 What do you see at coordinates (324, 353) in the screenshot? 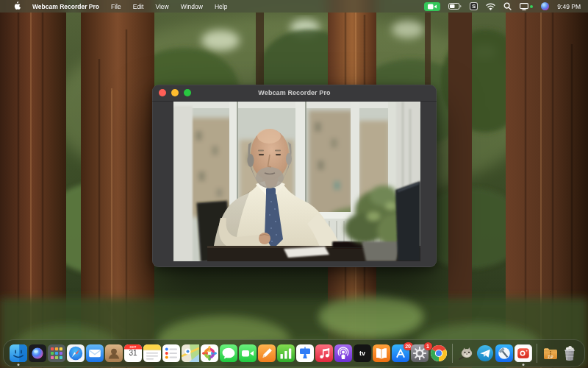
I see `dock-music` at bounding box center [324, 353].